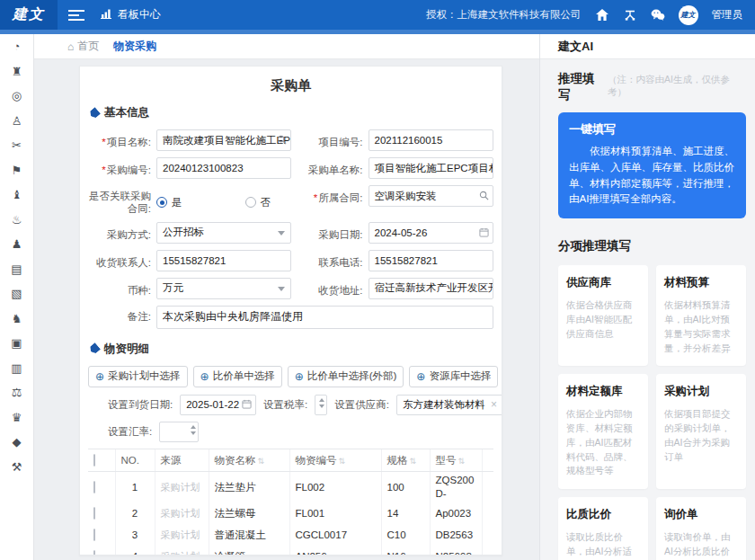 The image size is (755, 560). I want to click on ai-card-supplier-library: 供应商库 依据合格供应商库由AI智能匹配供应商信息, so click(603, 316).